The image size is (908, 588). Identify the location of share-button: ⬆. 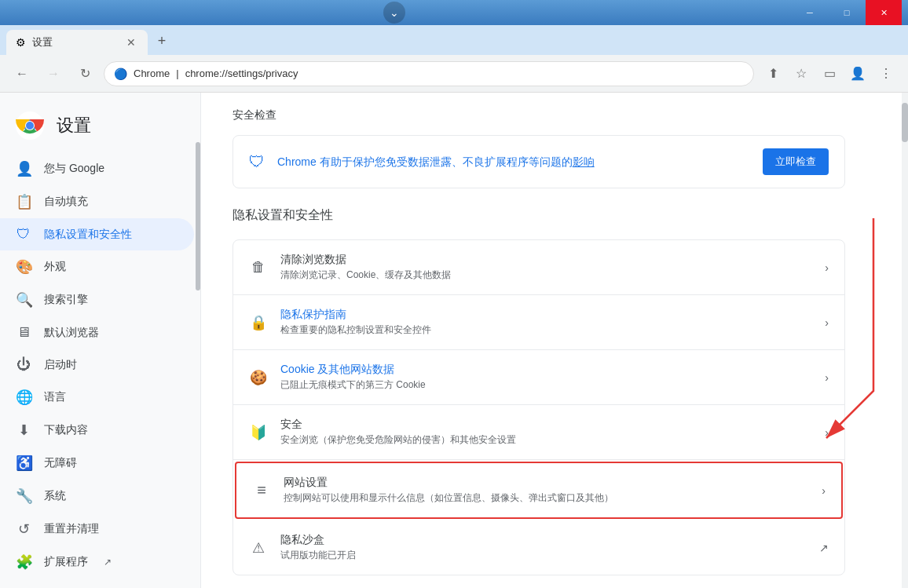
(773, 74).